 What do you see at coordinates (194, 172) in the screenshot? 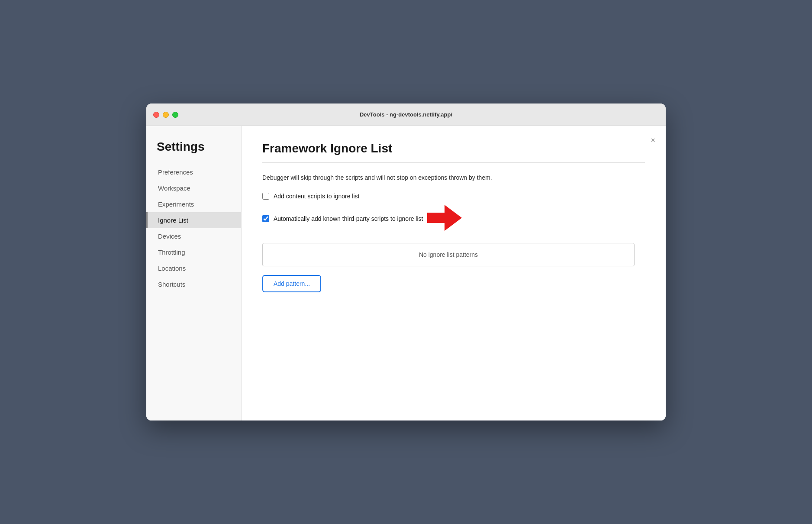
I see `sidebar-item-preferences: Preferences` at bounding box center [194, 172].